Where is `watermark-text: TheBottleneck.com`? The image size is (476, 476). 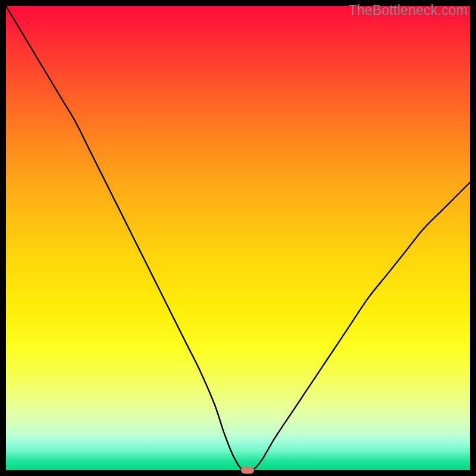
watermark-text: TheBottleneck.com is located at coordinates (408, 11).